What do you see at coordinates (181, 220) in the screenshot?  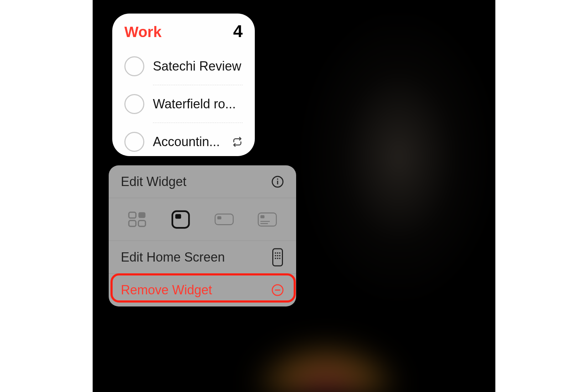 I see `size-option-small-square` at bounding box center [181, 220].